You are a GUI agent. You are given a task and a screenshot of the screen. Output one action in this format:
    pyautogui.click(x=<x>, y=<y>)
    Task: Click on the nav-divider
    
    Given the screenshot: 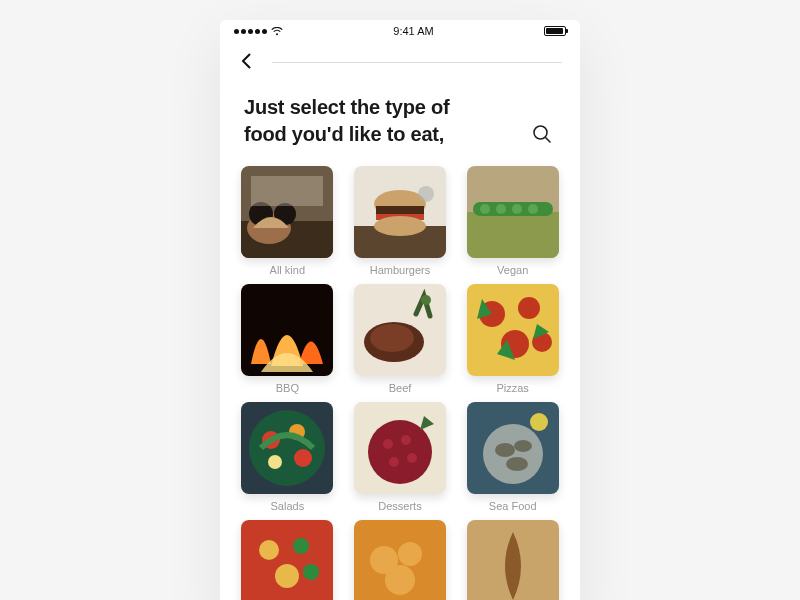 What is the action you would take?
    pyautogui.click(x=417, y=62)
    